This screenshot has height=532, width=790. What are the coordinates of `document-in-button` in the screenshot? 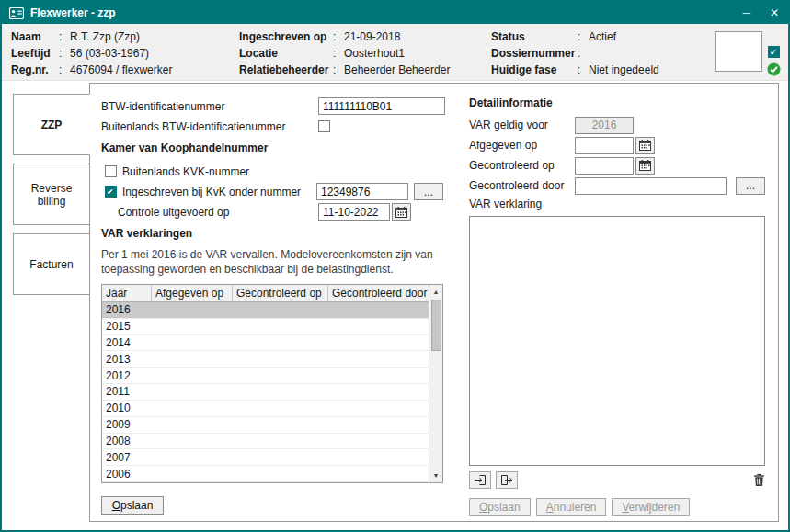 It's located at (480, 480).